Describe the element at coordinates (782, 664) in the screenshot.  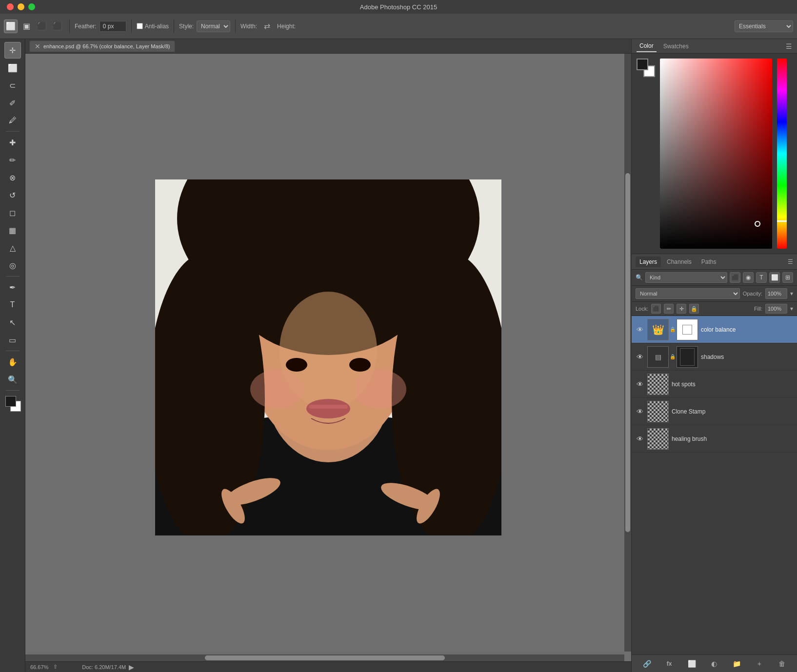
I see `delete-layer-btn: 🗑` at that location.